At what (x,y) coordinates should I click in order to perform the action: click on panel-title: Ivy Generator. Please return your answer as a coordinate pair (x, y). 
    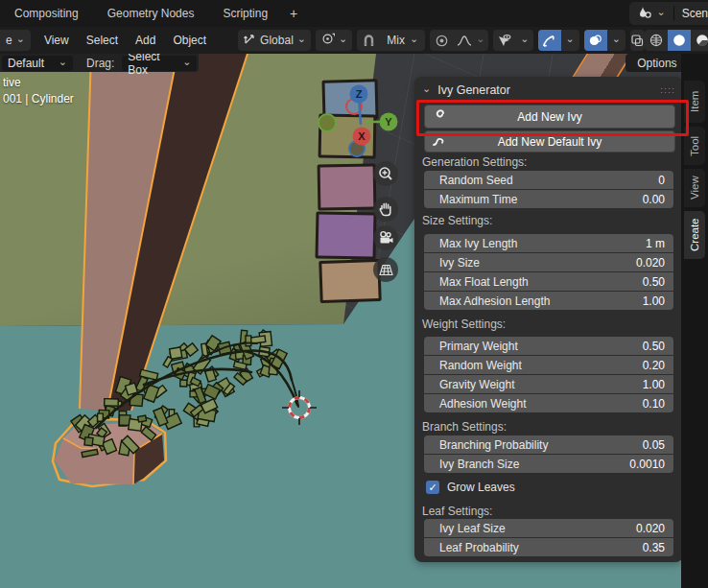
    Looking at the image, I should click on (549, 90).